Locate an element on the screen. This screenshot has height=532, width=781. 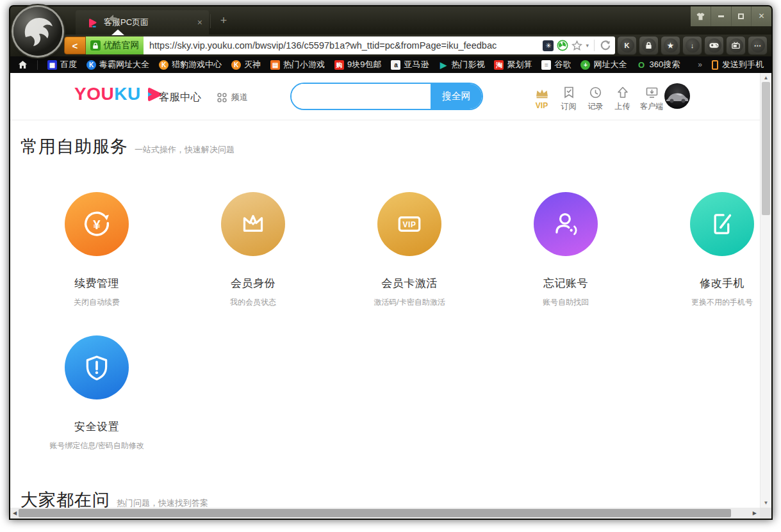
client-menu-item: 客户端 is located at coordinates (652, 99).